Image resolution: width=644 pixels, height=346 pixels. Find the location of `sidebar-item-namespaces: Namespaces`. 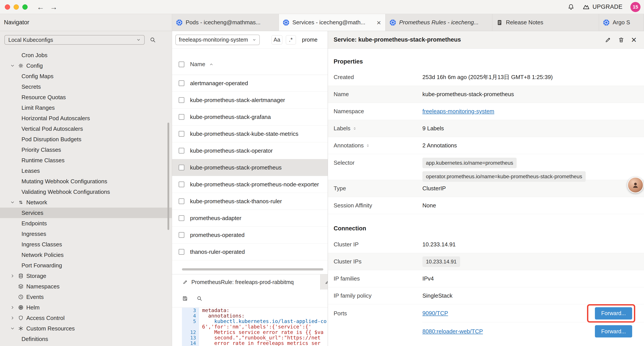

sidebar-item-namespaces: Namespaces is located at coordinates (86, 287).